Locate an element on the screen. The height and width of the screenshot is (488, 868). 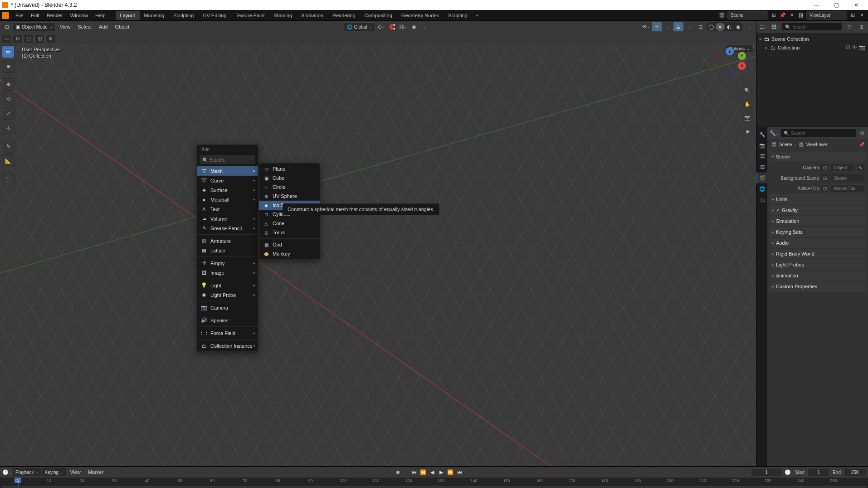
pan-icon: ✋ is located at coordinates (747, 104).